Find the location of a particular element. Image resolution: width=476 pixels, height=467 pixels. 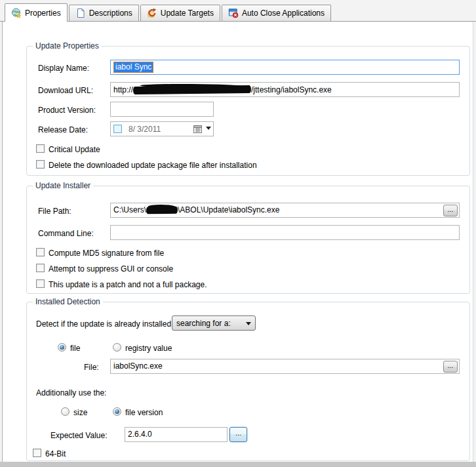

compute-md5-label: Compute MD5 signature from file is located at coordinates (106, 253).